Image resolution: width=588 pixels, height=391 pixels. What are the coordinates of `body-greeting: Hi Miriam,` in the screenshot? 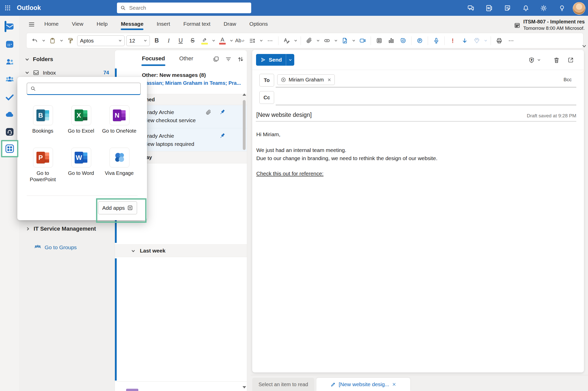 It's located at (269, 134).